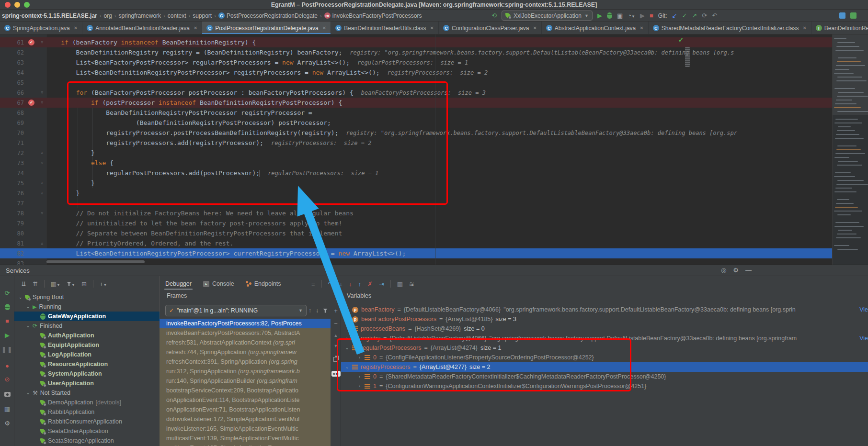  What do you see at coordinates (268, 16) in the screenshot?
I see `breadcrumb-item: CPostProcessorRegistrationDelegate` at bounding box center [268, 16].